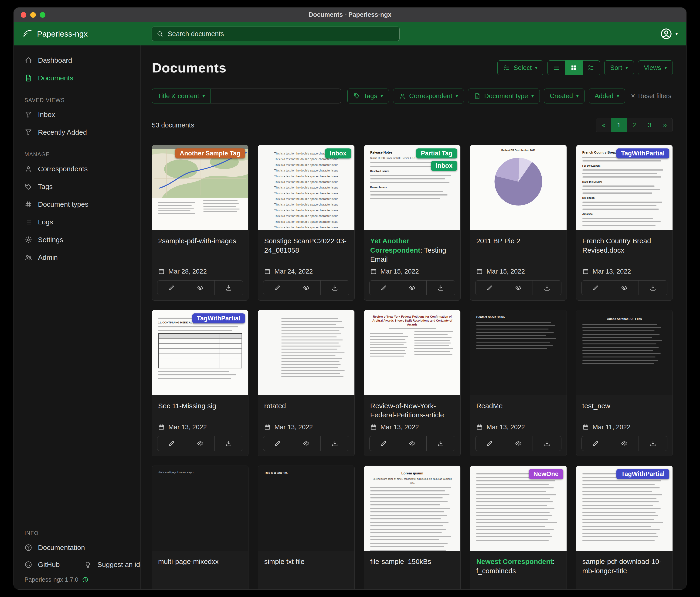  What do you see at coordinates (210, 153) in the screenshot?
I see `tag-pill: Another Sample Tag` at bounding box center [210, 153].